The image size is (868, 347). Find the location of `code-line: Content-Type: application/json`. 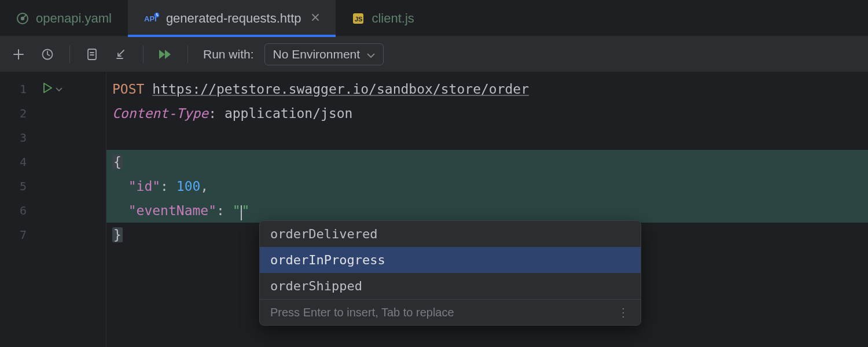

code-line: Content-Type: application/json is located at coordinates (487, 113).